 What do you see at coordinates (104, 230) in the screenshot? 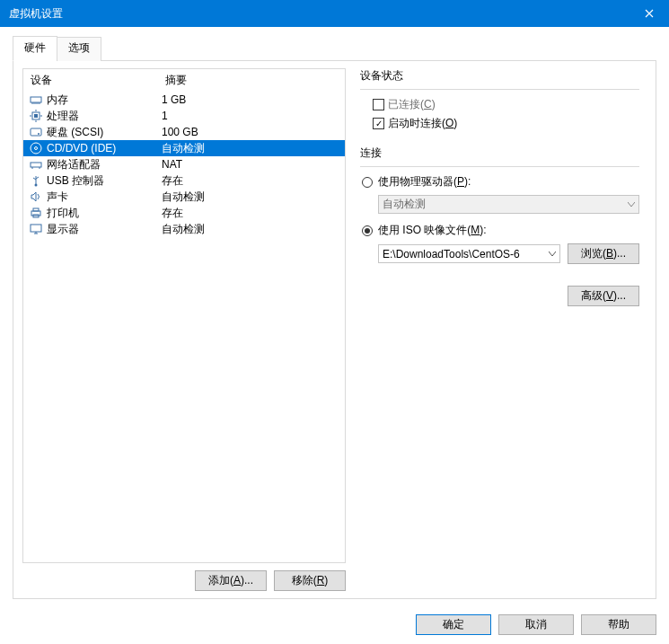
I see `device-name: 显示器` at bounding box center [104, 230].